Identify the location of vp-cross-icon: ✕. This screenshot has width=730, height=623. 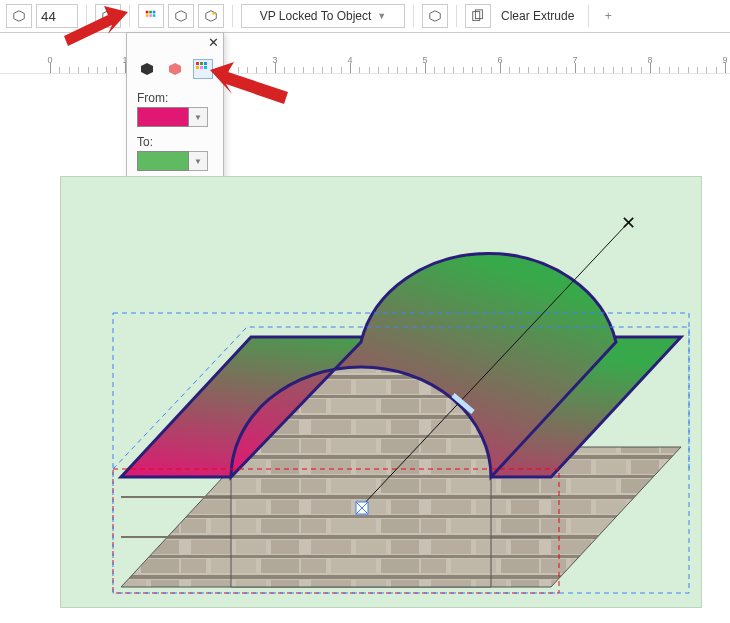
(628, 223).